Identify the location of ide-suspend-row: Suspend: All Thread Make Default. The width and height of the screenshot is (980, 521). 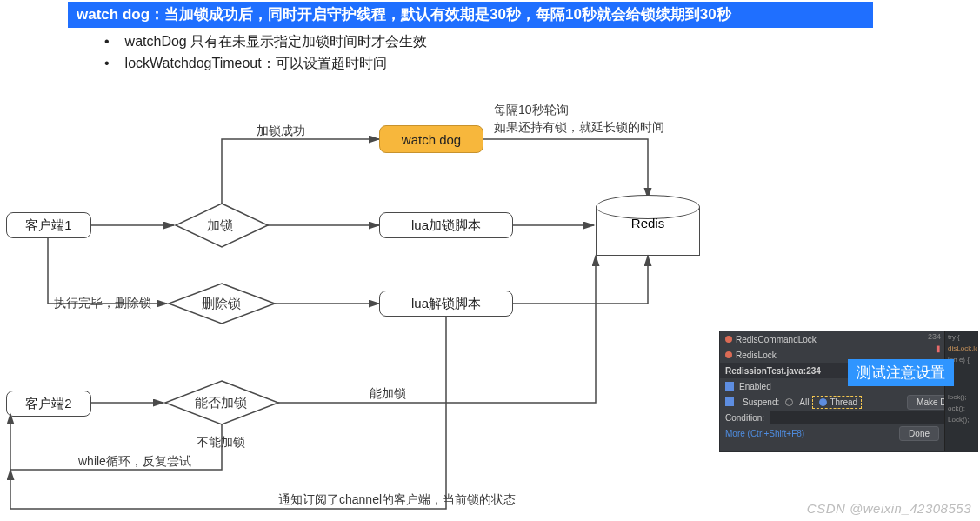
(849, 402).